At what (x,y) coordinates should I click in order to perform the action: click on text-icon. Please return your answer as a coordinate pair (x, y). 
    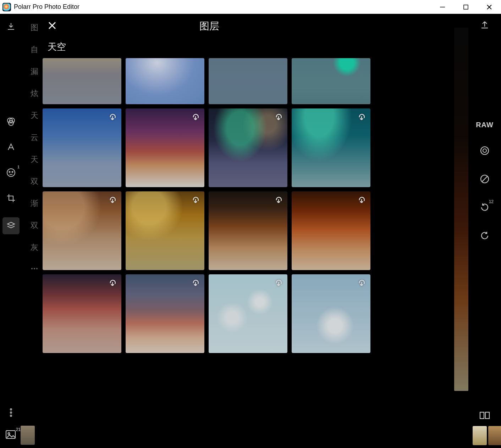
    Looking at the image, I should click on (11, 147).